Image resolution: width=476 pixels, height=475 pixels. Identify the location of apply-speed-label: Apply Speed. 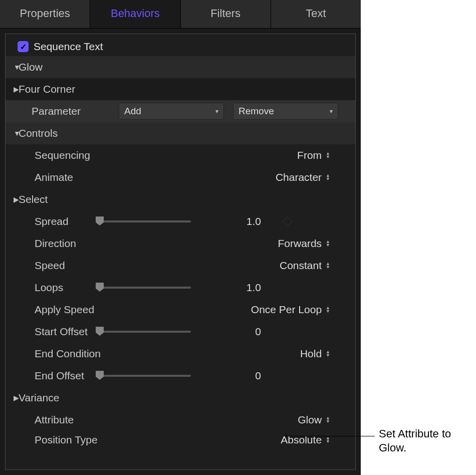
(51, 310).